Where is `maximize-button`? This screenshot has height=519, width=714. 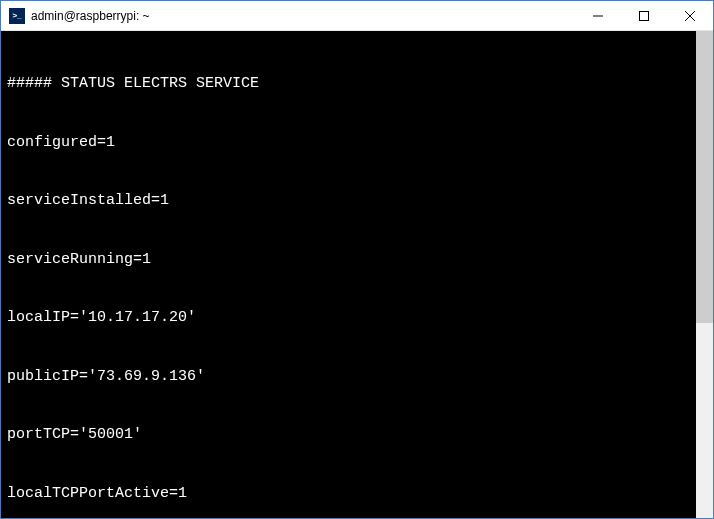
maximize-button is located at coordinates (644, 16).